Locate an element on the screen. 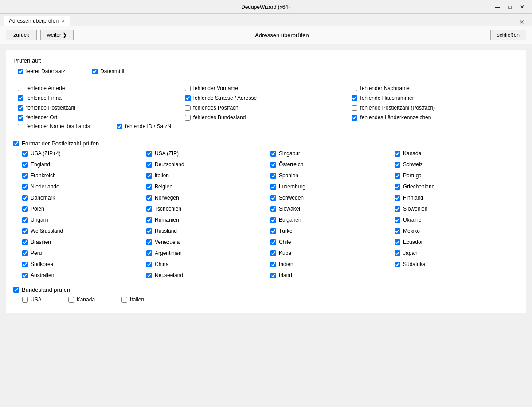 The width and height of the screenshot is (532, 407). checkbox-daenemark is located at coordinates (25, 198).